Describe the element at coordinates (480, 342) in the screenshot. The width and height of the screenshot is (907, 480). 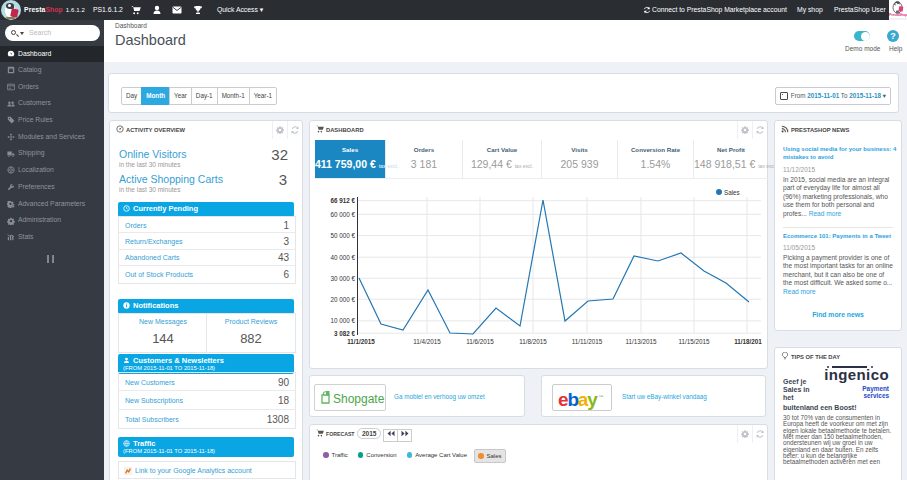
I see `svg-text: 11/6/2015` at that location.